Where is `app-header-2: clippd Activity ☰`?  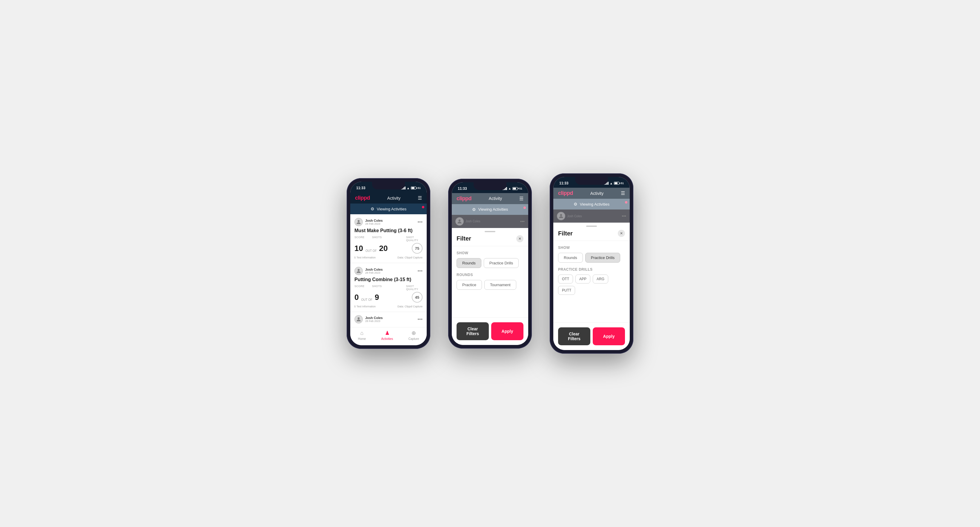
app-header-2: clippd Activity ☰ is located at coordinates (490, 198).